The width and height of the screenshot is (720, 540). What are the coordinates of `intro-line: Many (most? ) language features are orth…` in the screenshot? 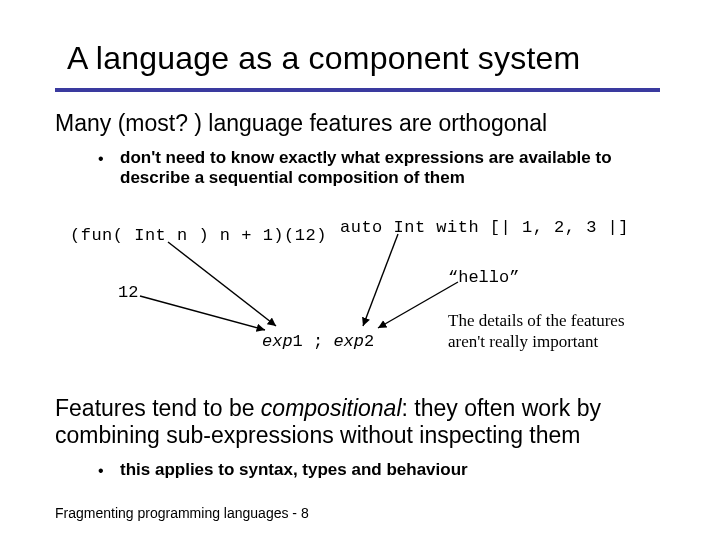 It's located at (335, 124).